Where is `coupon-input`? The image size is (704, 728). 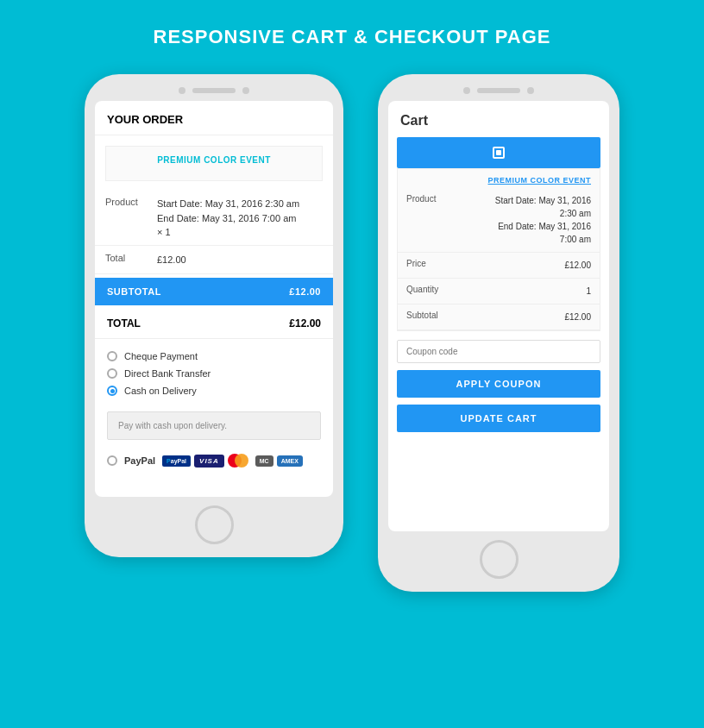
coupon-input is located at coordinates (499, 352).